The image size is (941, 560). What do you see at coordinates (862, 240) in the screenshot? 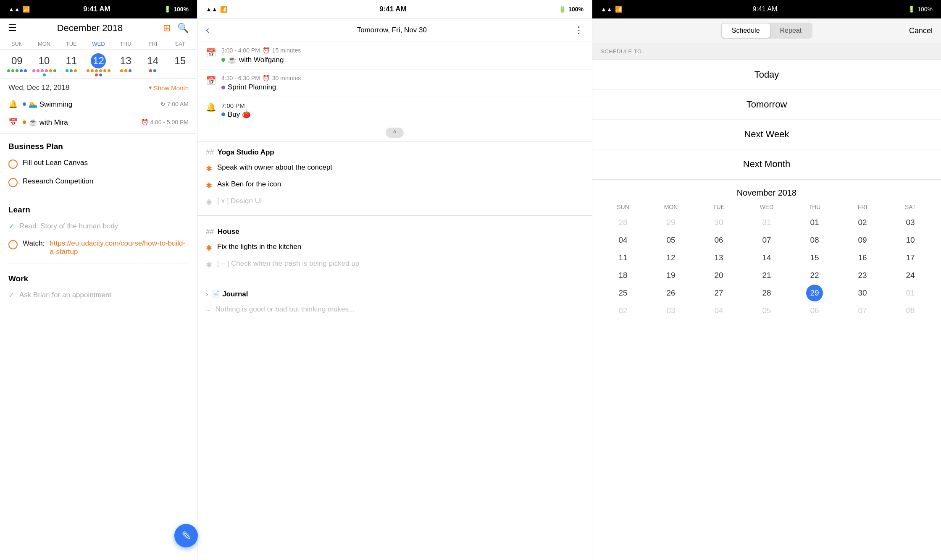
I see `mini-cal-cell: 09` at bounding box center [862, 240].